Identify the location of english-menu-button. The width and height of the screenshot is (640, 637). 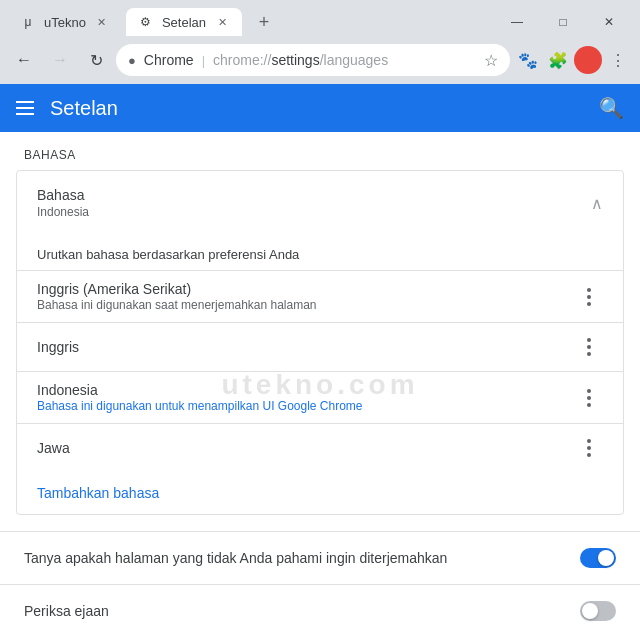
(589, 347).